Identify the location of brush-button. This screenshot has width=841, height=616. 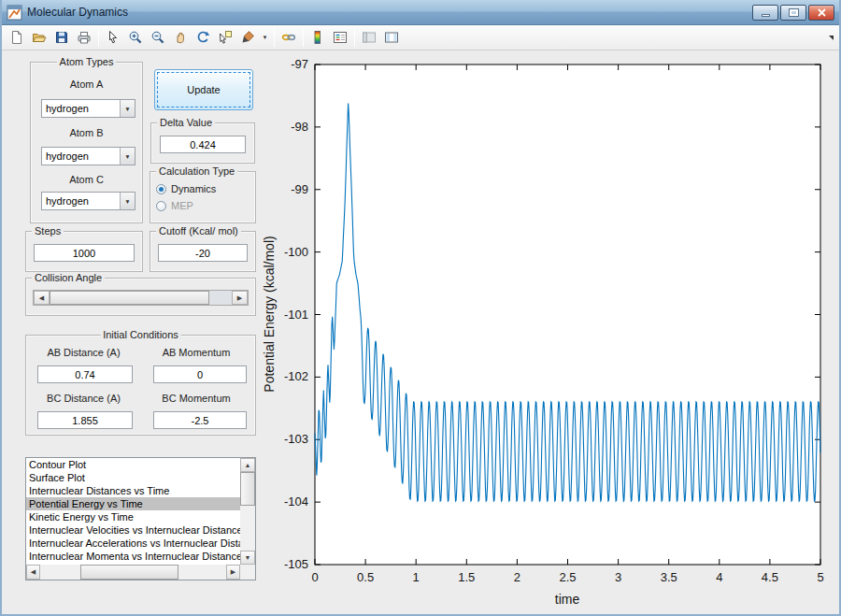
(248, 37).